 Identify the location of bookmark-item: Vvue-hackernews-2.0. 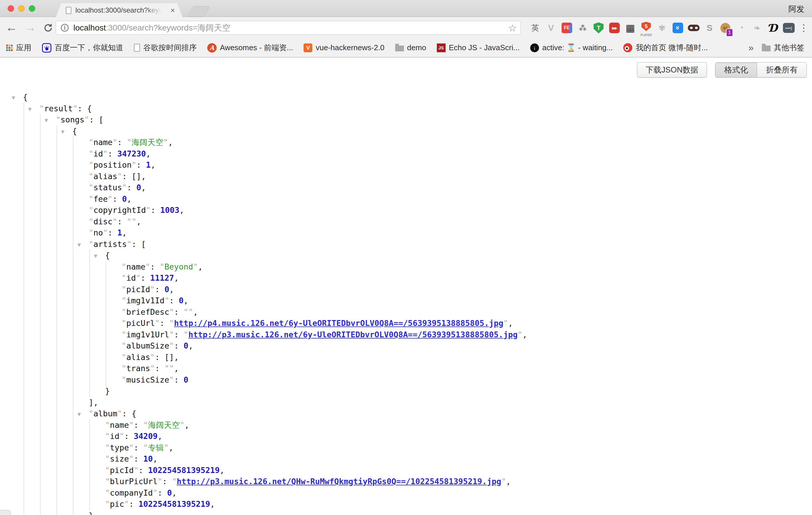
(344, 48).